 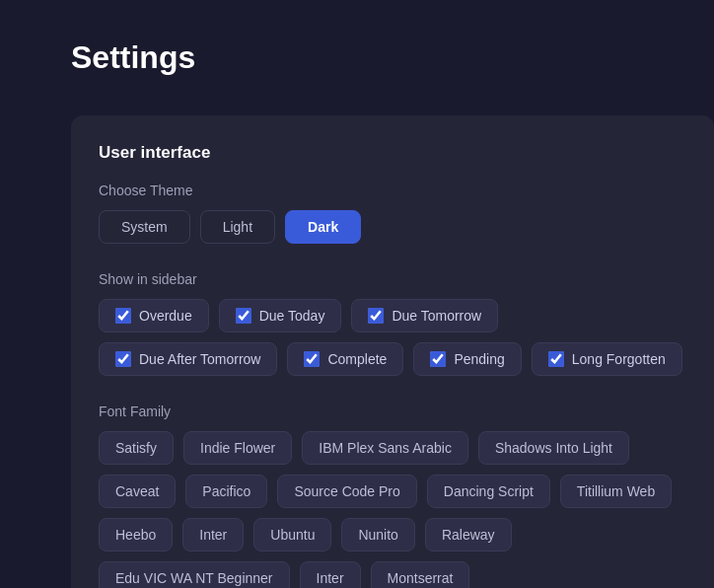 What do you see at coordinates (345, 359) in the screenshot?
I see `sidebar-item-complete: Complete` at bounding box center [345, 359].